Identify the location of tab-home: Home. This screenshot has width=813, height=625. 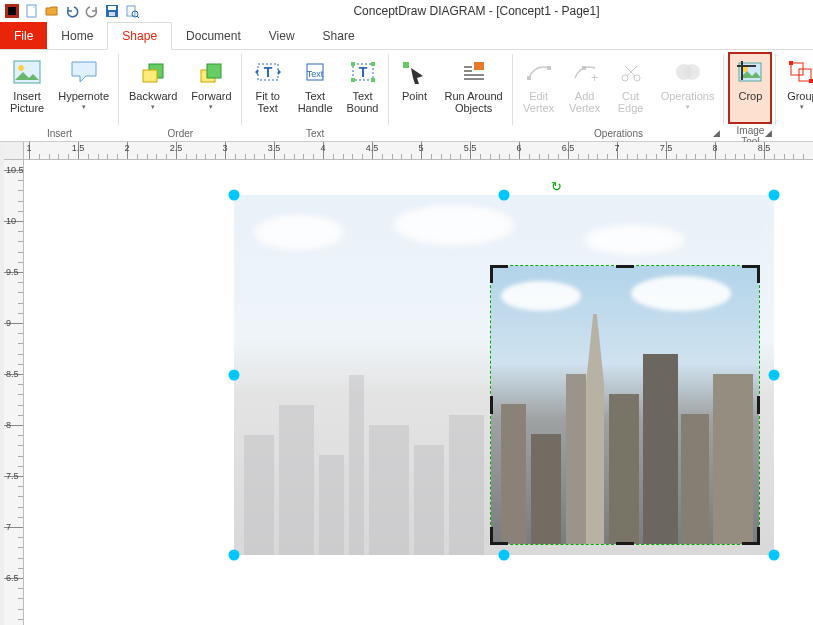
(77, 36).